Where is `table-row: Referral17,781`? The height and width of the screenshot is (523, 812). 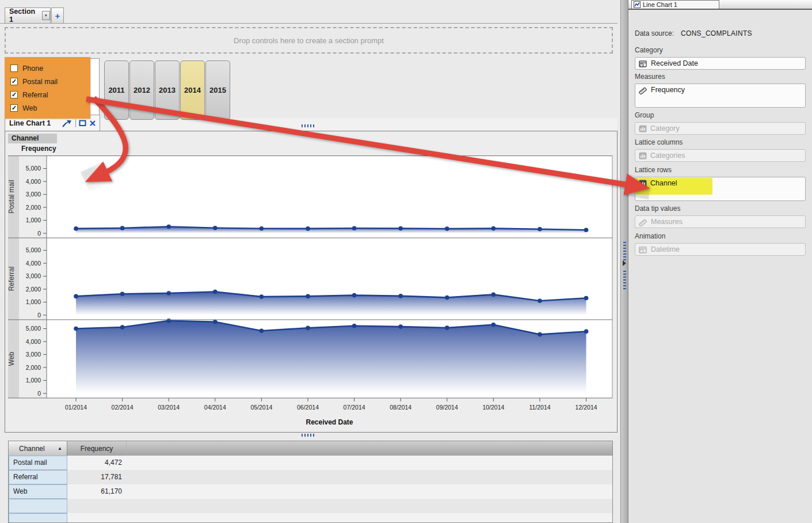 table-row: Referral17,781 is located at coordinates (311, 477).